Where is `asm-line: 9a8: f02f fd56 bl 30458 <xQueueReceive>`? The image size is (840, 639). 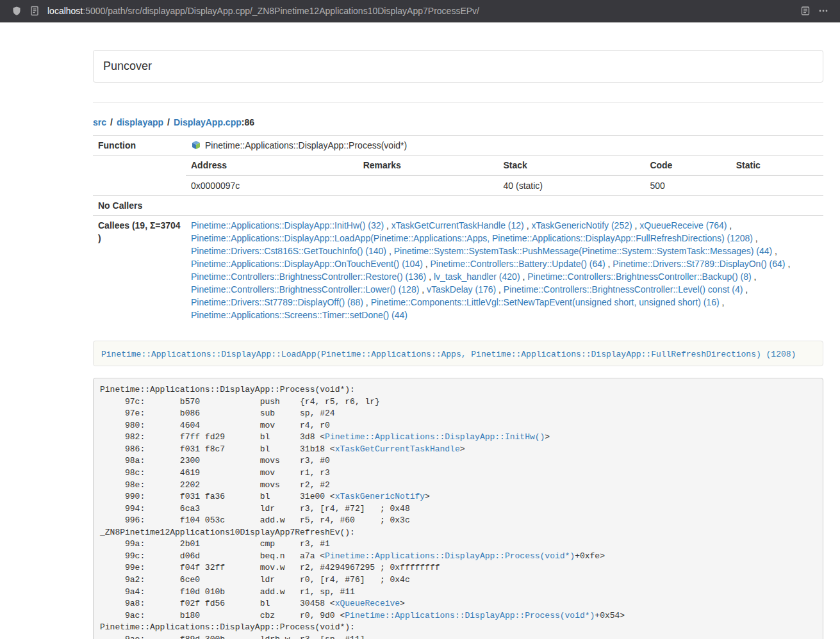 asm-line: 9a8: f02f fd56 bl 30458 <xQueueReceive> is located at coordinates (458, 604).